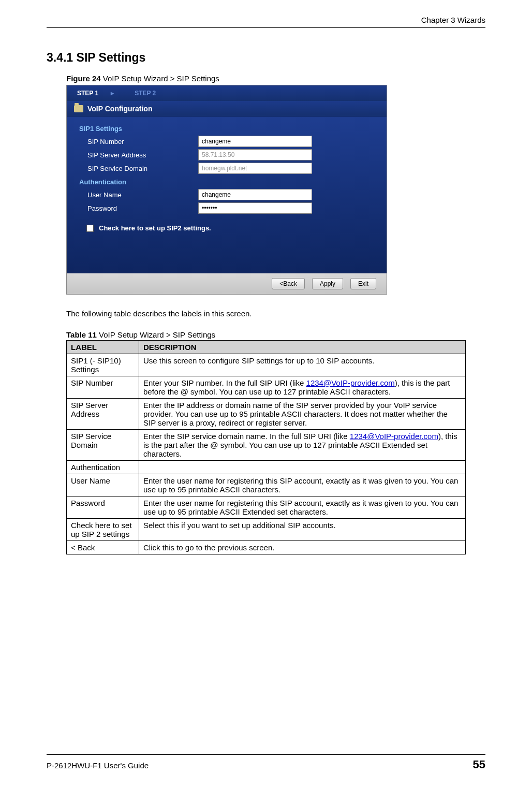  I want to click on table-header-row: LABEL DESCRIPTION, so click(266, 347).